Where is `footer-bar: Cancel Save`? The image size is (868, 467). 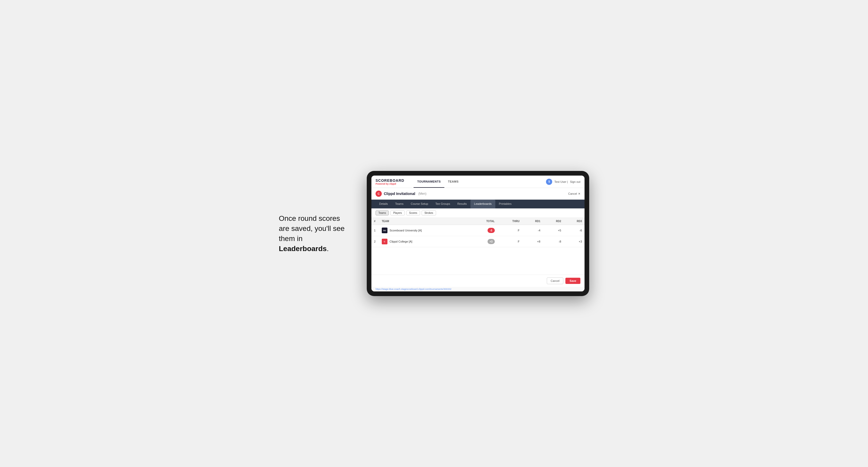
footer-bar: Cancel Save is located at coordinates (478, 281).